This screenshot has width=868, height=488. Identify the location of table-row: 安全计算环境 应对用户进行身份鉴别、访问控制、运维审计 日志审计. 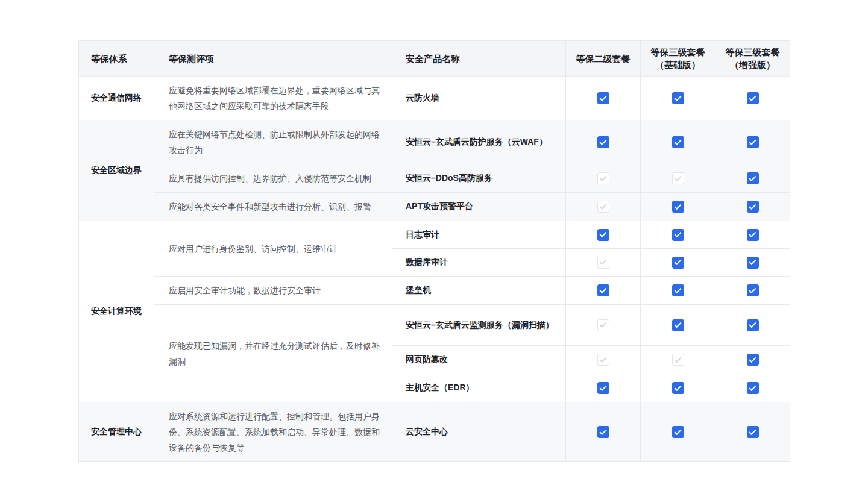
(435, 235).